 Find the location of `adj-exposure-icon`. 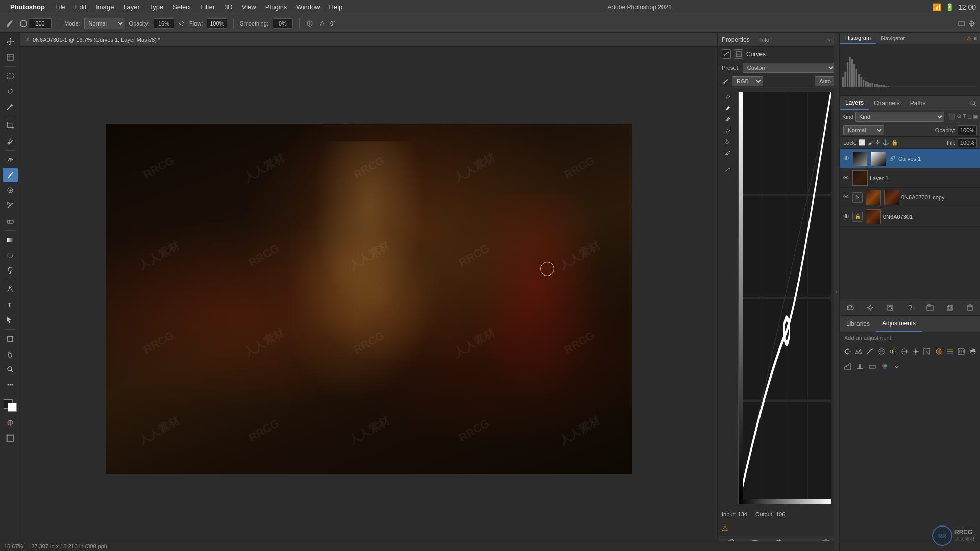

adj-exposure-icon is located at coordinates (881, 352).